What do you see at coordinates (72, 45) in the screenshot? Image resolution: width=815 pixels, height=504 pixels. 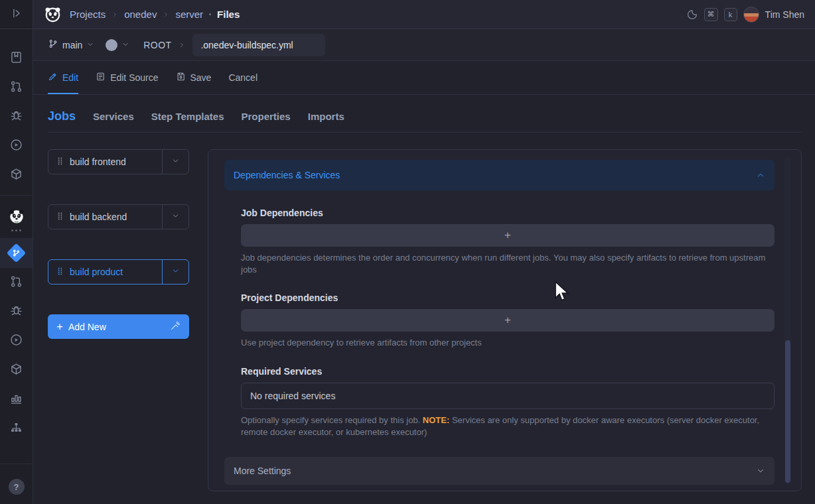 I see `branch-name: main` at bounding box center [72, 45].